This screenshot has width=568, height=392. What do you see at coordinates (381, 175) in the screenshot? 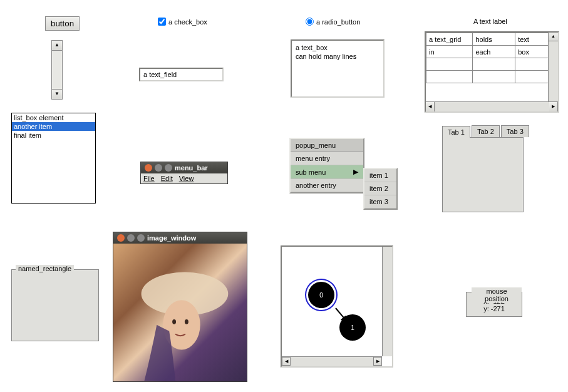
I see `submenu-item: item 1` at bounding box center [381, 175].